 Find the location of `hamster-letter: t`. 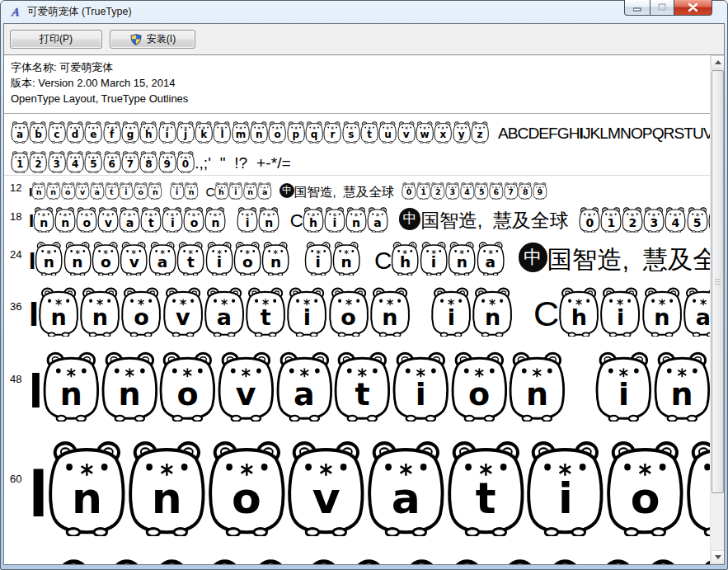

hamster-letter: t is located at coordinates (486, 503).